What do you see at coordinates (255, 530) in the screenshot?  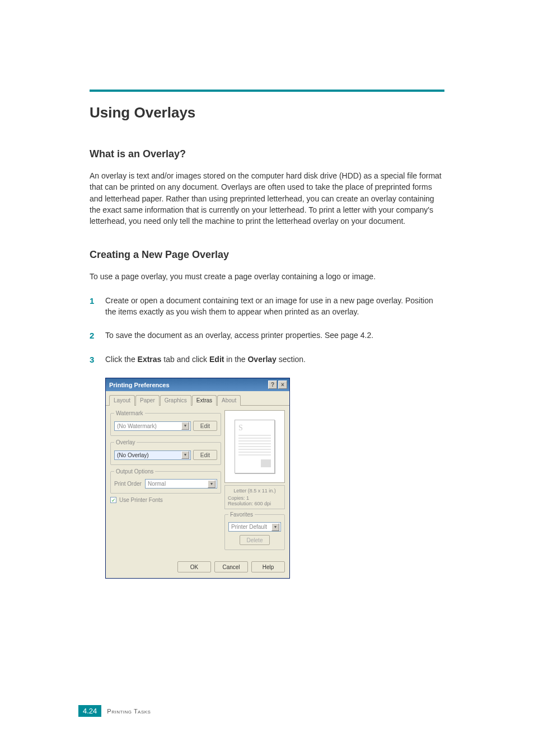 I see `favorites-group: Favorites Printer Default ▾ Delete` at bounding box center [255, 530].